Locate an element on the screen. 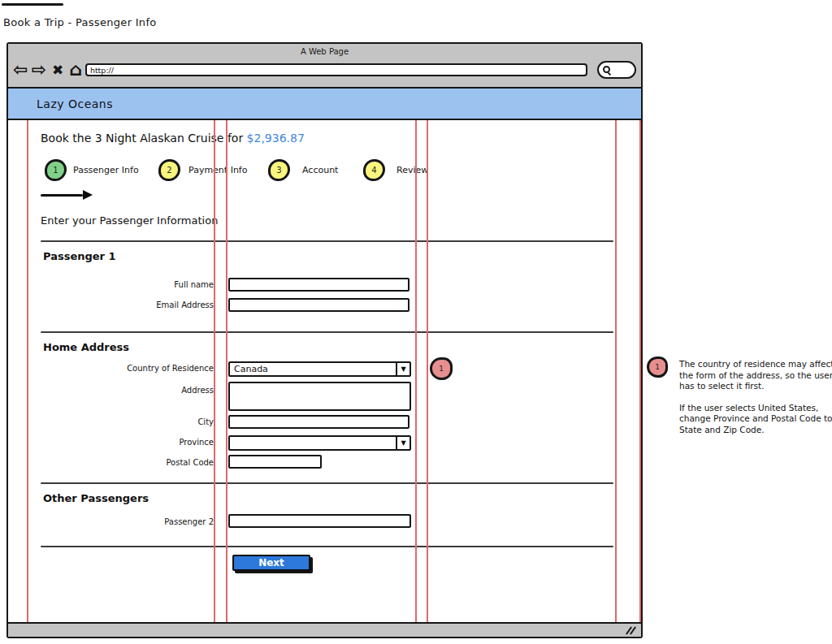  annotation-note: The country of residence may affect the … is located at coordinates (756, 397).